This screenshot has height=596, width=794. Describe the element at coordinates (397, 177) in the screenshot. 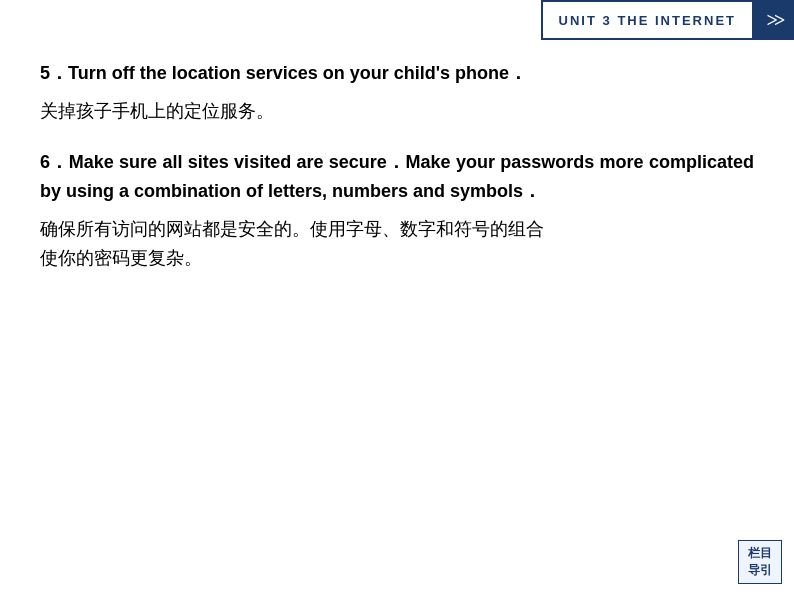

I see `item6-english: 6．Make sure all sites visited are secure…` at that location.